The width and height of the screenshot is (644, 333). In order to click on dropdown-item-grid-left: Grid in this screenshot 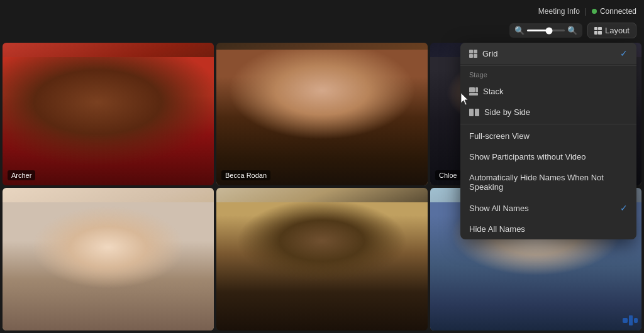, I will do `click(484, 54)`.